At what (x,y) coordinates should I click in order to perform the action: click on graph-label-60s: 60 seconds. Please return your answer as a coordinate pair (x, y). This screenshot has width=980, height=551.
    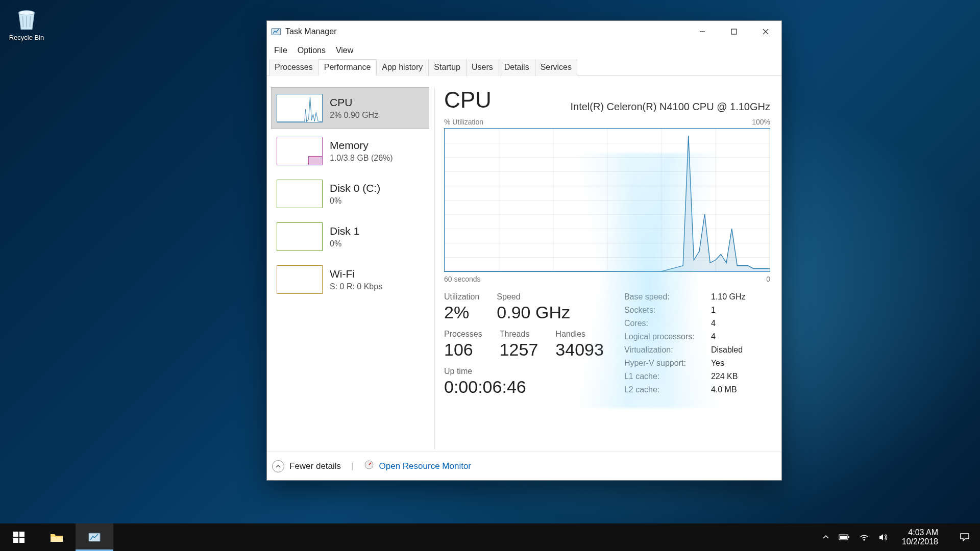
    Looking at the image, I should click on (462, 279).